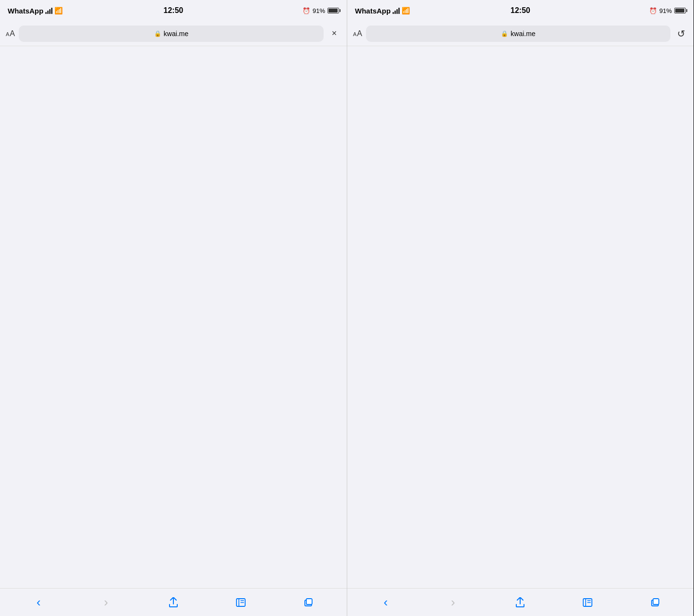 Image resolution: width=694 pixels, height=616 pixels. I want to click on reload-button-right: ↺, so click(681, 34).